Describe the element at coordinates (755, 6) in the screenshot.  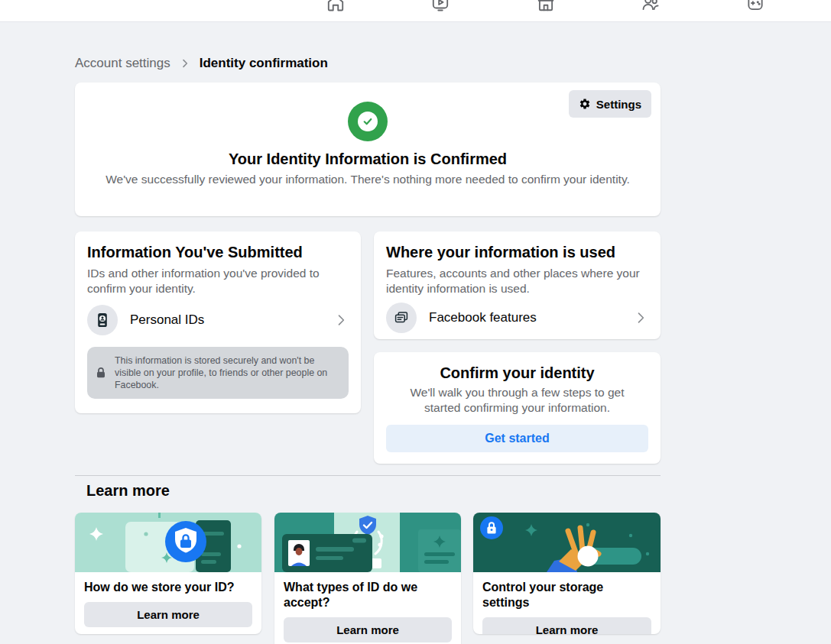
I see `gaming-icon` at that location.